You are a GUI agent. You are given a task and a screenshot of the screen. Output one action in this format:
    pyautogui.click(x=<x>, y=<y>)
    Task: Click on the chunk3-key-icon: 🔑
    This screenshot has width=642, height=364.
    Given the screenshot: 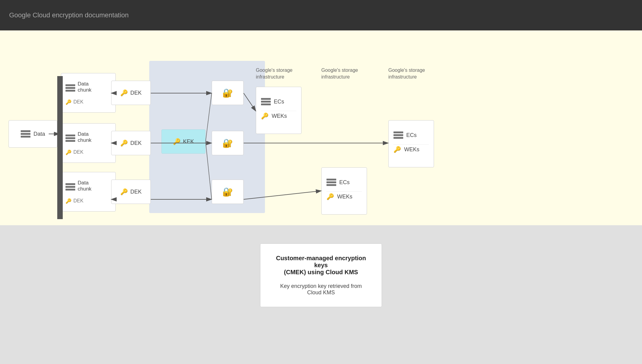 What is the action you would take?
    pyautogui.click(x=69, y=201)
    